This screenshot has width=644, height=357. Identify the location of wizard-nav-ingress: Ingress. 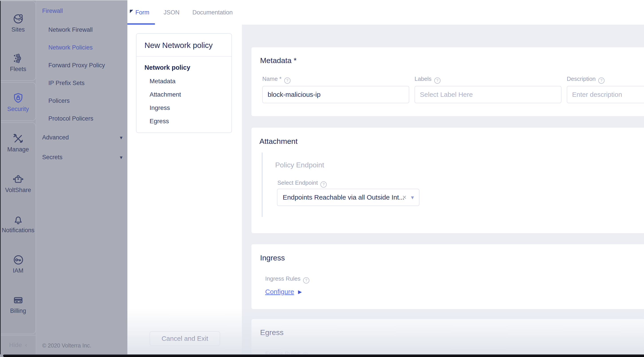
(160, 108).